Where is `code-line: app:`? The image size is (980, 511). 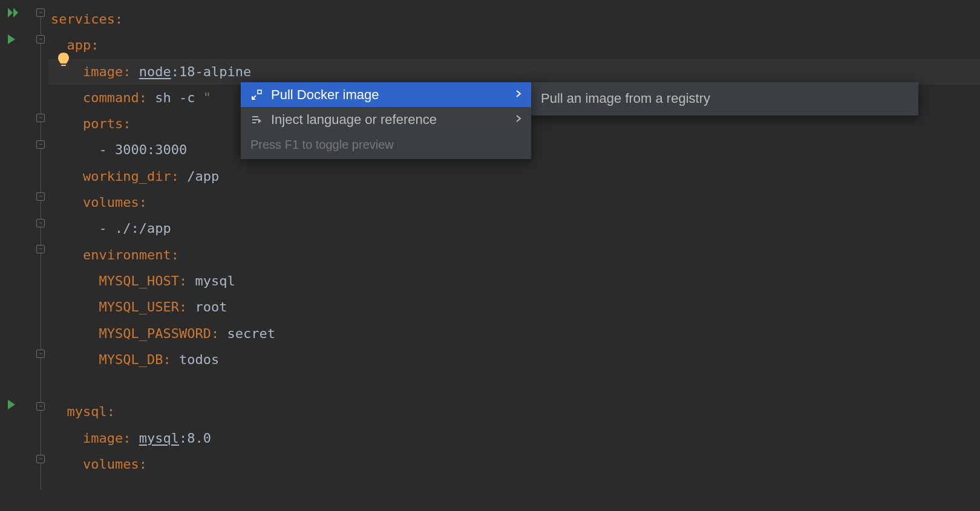
code-line: app: is located at coordinates (514, 45).